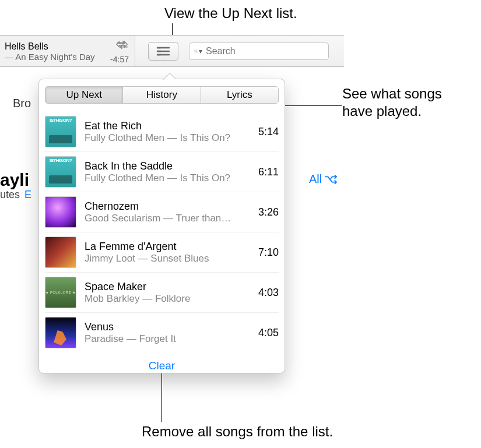 The height and width of the screenshot is (448, 481). Describe the element at coordinates (168, 206) in the screenshot. I see `song-title: Chernozem` at that location.